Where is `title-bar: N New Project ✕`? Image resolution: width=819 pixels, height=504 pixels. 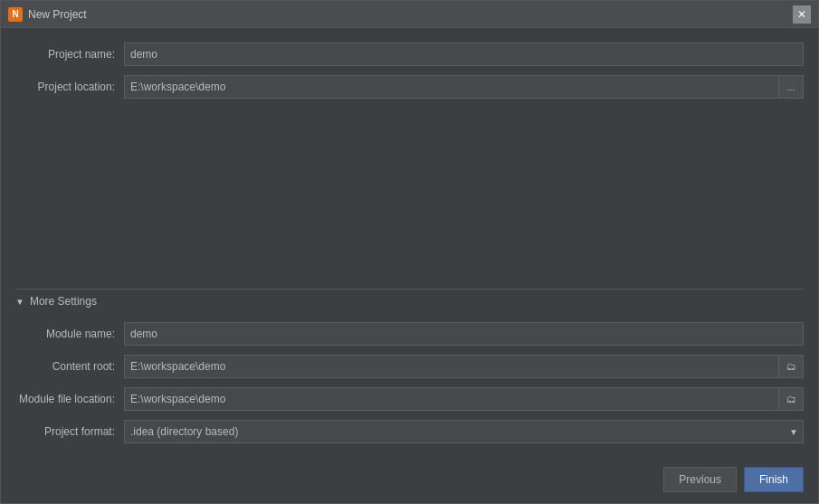 title-bar: N New Project ✕ is located at coordinates (409, 14).